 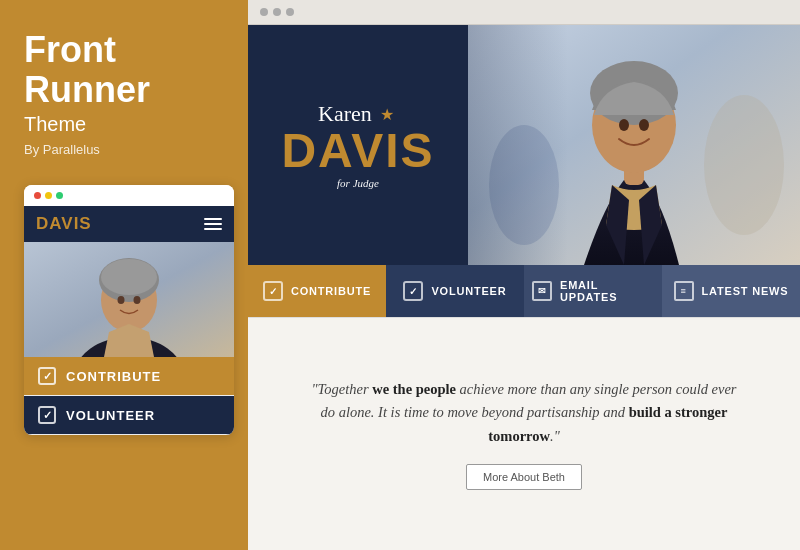 I want to click on quote-suffix: .", so click(x=555, y=436).